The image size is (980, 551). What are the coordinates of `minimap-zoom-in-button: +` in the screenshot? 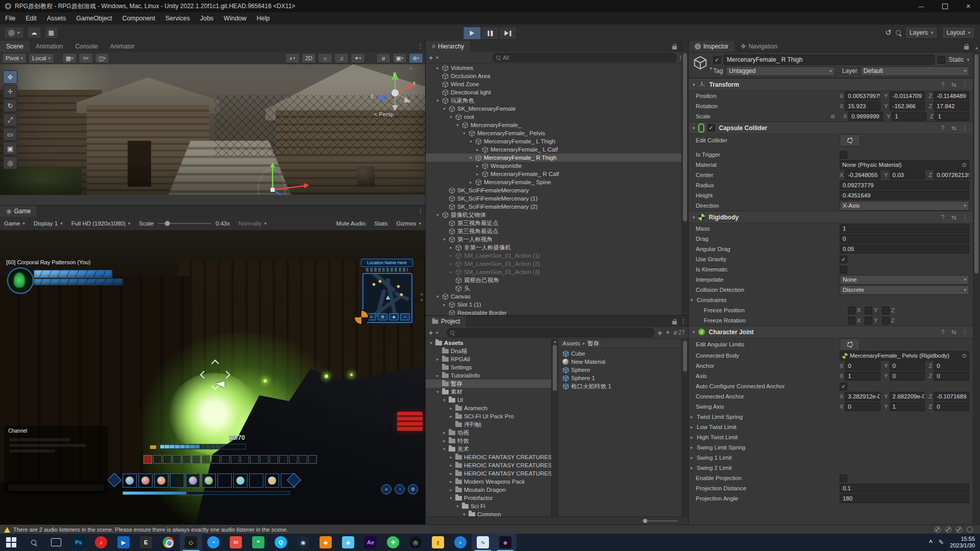 It's located at (372, 317).